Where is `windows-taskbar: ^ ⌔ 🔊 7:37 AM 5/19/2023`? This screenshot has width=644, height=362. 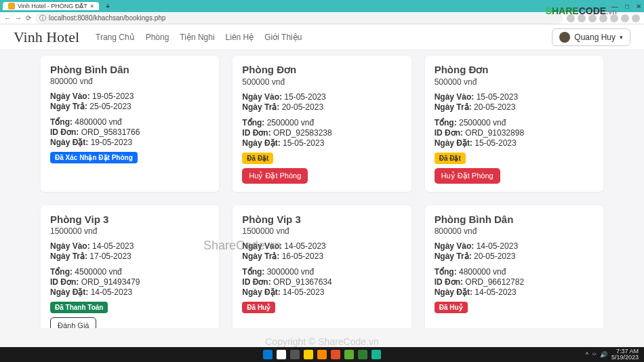
windows-taskbar: ^ ⌔ 🔊 7:37 AM 5/19/2023 is located at coordinates (322, 355).